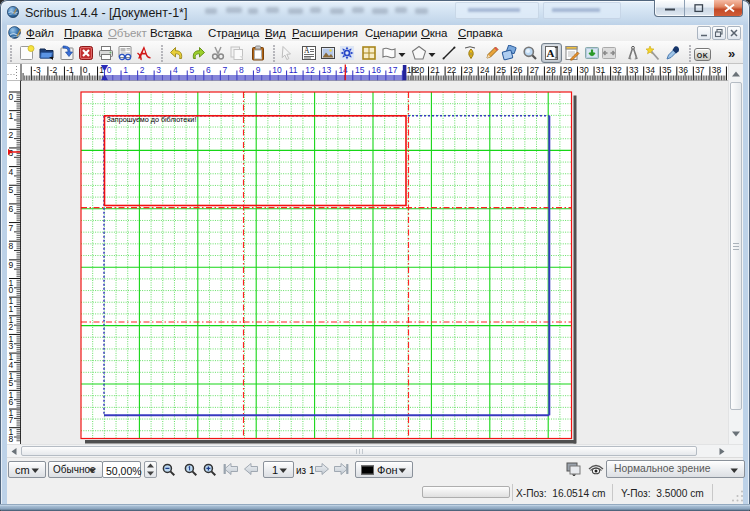 The height and width of the screenshot is (511, 750). I want to click on svg-text: 17, so click(393, 70).